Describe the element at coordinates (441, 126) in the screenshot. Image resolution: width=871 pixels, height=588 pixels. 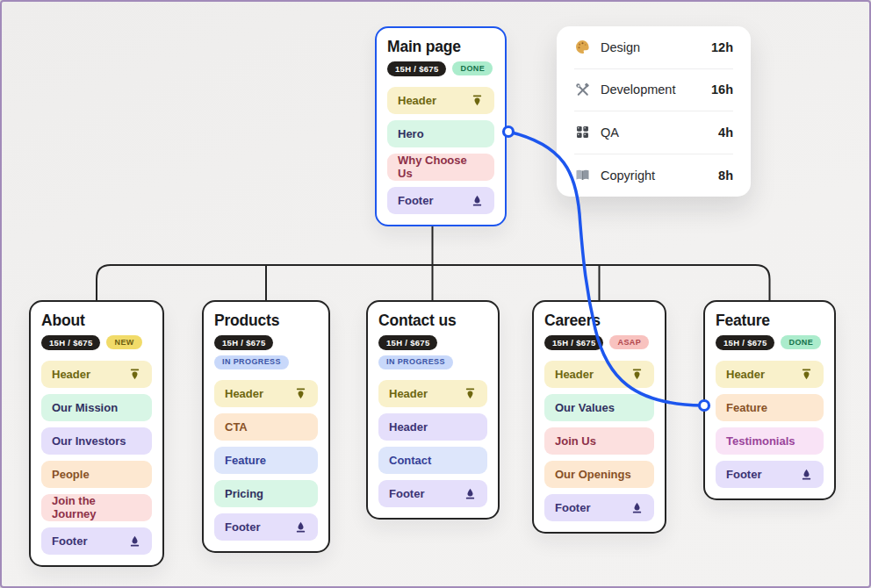
I see `main-page-card: Main page 15H / $675 DONE Header Hero Wh…` at that location.